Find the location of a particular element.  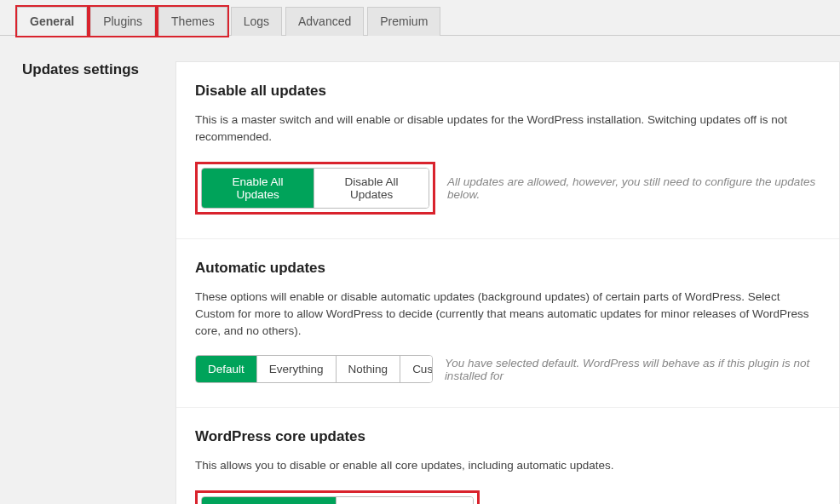

tab-logs: Logs is located at coordinates (256, 21).